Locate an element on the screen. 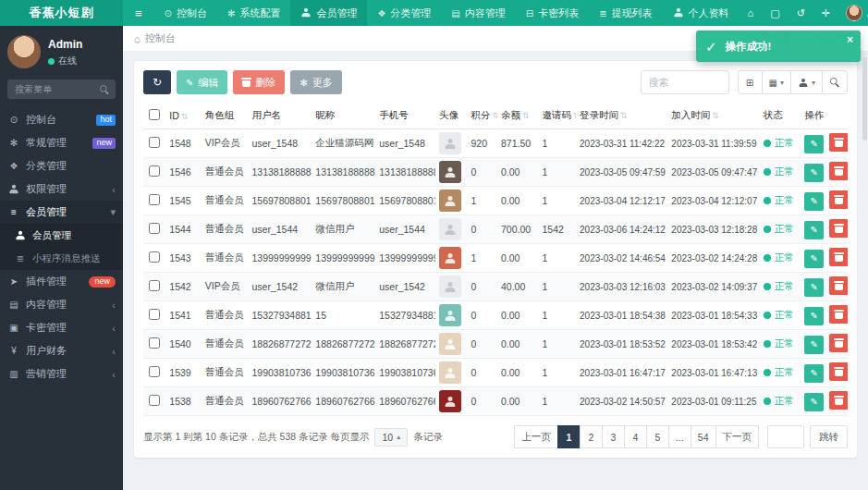  column-header: 邀请码⇅ is located at coordinates (558, 116).